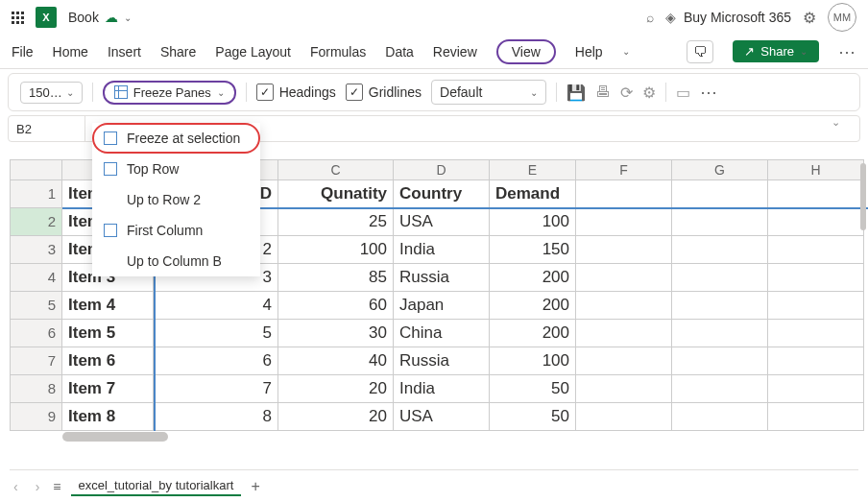 Image resolution: width=868 pixels, height=502 pixels. What do you see at coordinates (108, 334) in the screenshot?
I see `cell: Item 5` at bounding box center [108, 334].